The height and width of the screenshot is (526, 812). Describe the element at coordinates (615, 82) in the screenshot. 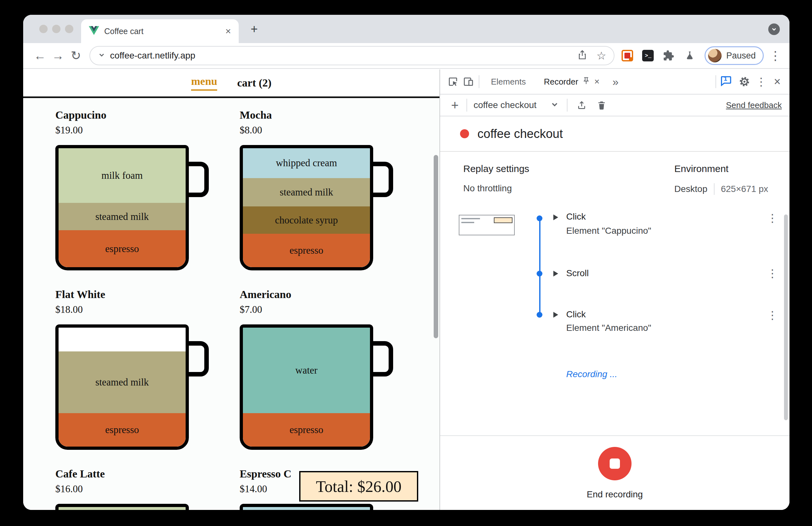

I see `more-tabs-icon: »` at that location.